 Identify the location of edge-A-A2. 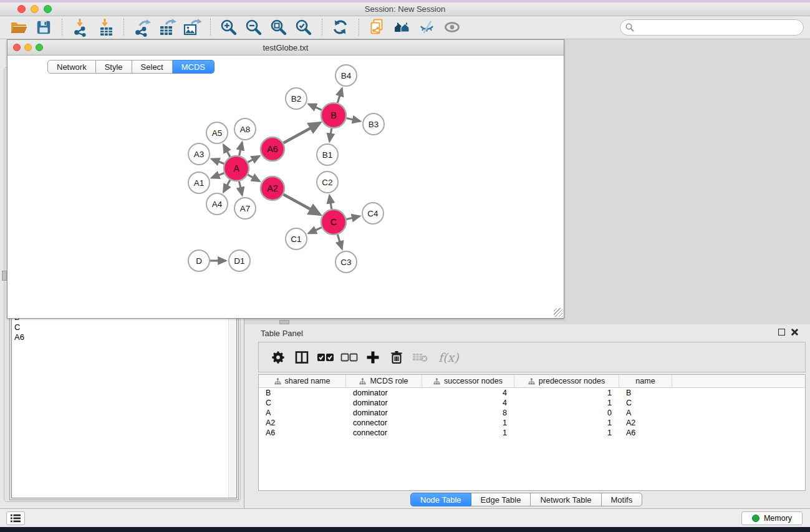
(253, 178).